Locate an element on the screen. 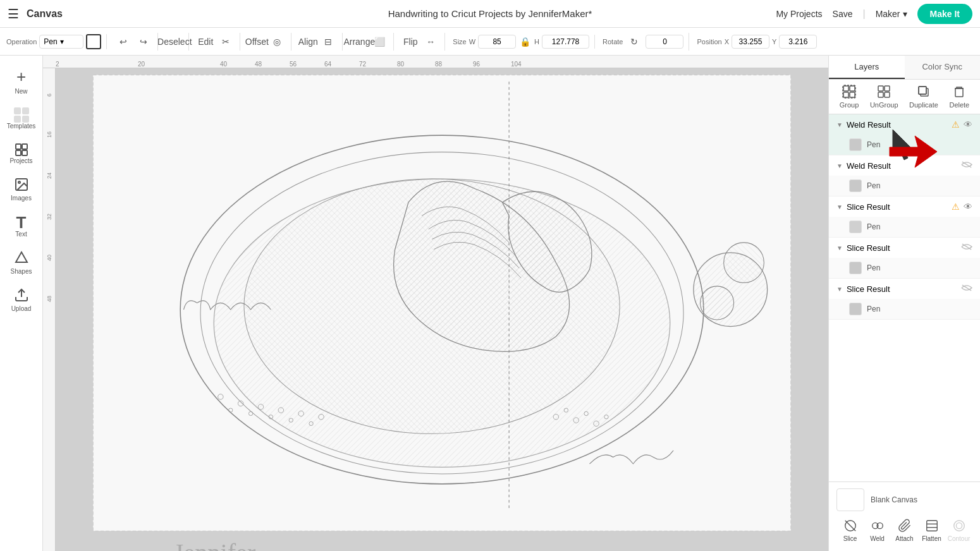 This screenshot has width=980, height=551. layer-header-2: ▼ Weld Result is located at coordinates (904, 166).